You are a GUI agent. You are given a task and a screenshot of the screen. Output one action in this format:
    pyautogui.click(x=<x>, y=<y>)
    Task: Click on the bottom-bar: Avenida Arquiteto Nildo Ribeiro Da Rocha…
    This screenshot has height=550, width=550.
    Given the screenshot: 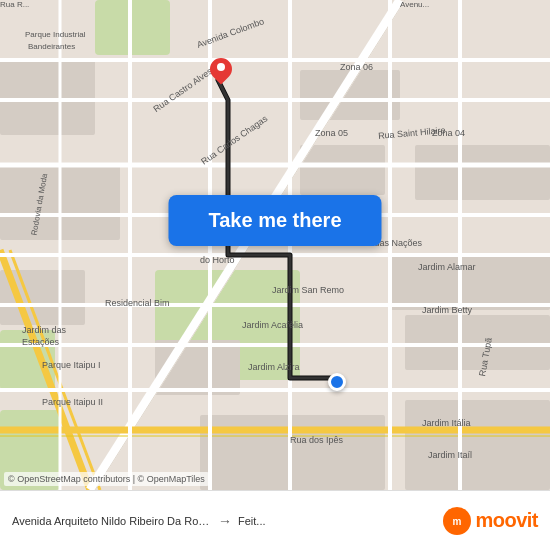 What is the action you would take?
    pyautogui.click(x=275, y=520)
    